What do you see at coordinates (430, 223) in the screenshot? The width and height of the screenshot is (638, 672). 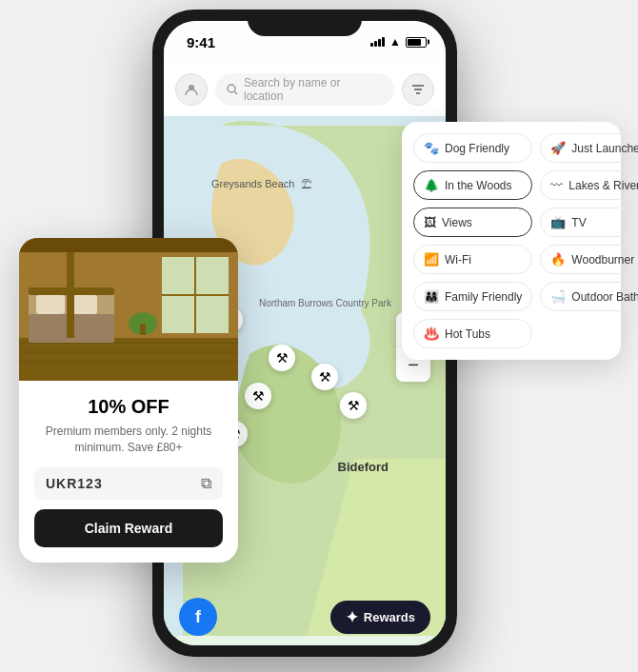 I see `views-icon: 🖼` at bounding box center [430, 223].